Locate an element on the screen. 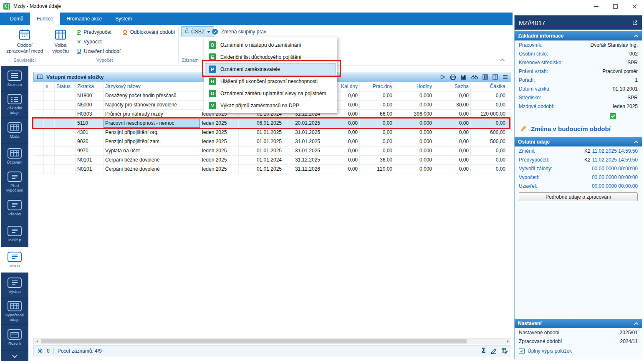  scroll-right-icon is located at coordinates (508, 341).